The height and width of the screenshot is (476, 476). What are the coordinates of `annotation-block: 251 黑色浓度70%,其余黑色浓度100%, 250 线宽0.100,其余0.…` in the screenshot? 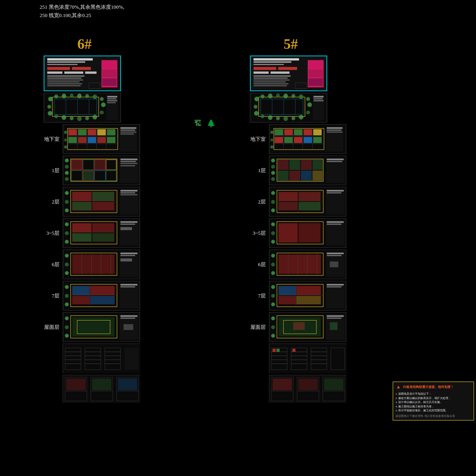 It's located at (82, 12).